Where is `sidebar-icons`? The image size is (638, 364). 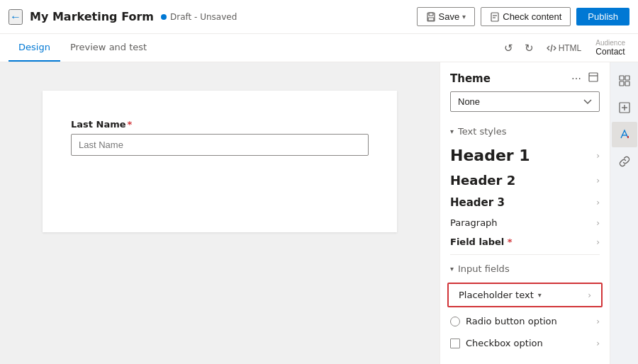 sidebar-icons is located at coordinates (624, 213).